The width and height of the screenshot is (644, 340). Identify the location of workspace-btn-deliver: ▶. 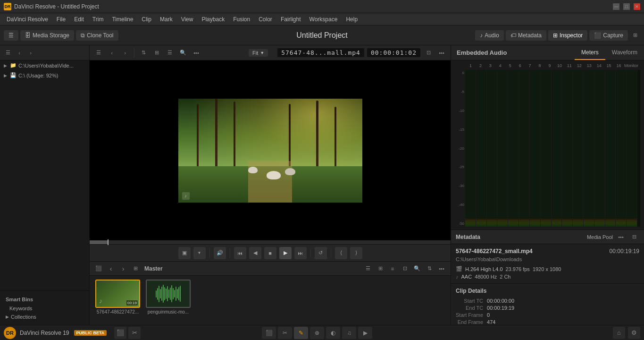
(365, 333).